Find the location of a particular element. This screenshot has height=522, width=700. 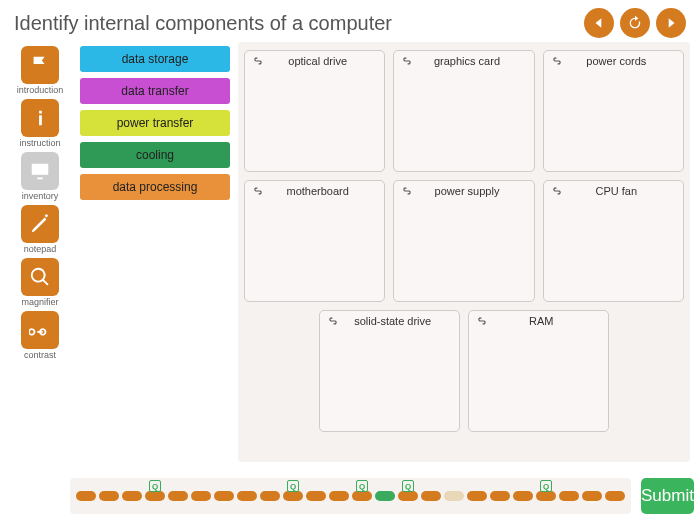

refresh-button is located at coordinates (635, 23).